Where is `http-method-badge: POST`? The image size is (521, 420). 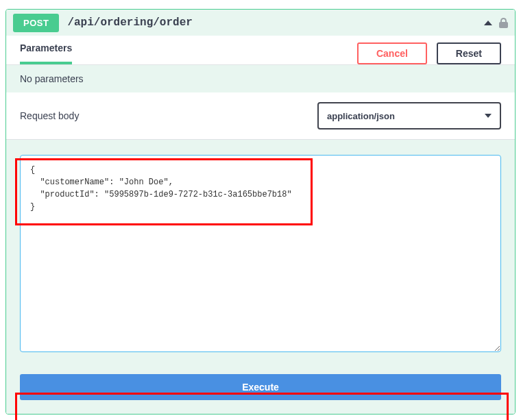
http-method-badge: POST is located at coordinates (36, 23).